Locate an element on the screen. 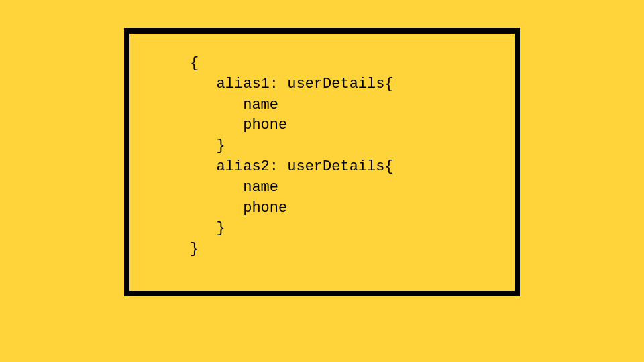  code-line: { is located at coordinates (195, 63).